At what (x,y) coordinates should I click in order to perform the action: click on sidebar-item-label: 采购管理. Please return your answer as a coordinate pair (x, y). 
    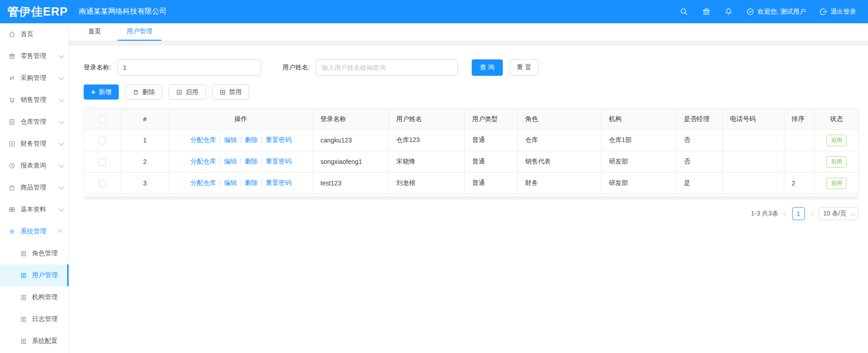
    Looking at the image, I should click on (33, 78).